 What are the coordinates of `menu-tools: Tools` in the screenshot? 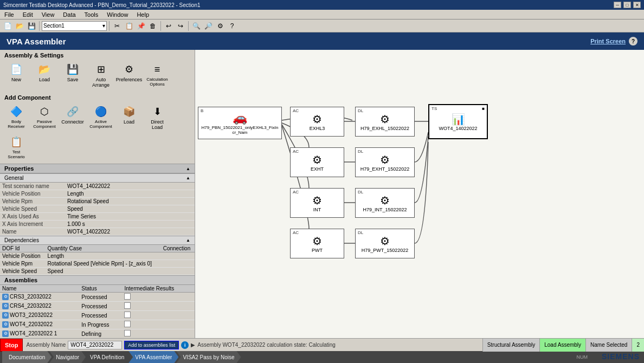 It's located at (92, 15).